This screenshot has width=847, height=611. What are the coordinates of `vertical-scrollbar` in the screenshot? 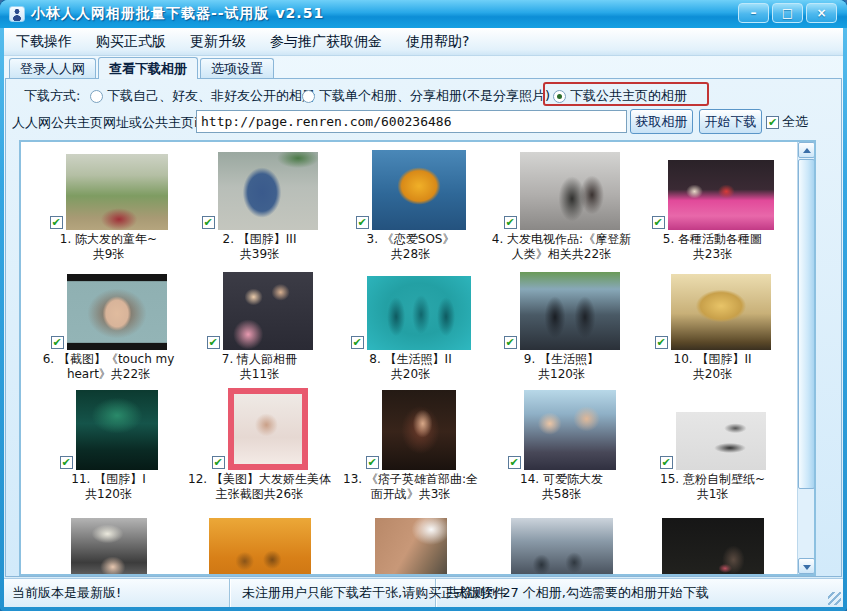 It's located at (806, 358).